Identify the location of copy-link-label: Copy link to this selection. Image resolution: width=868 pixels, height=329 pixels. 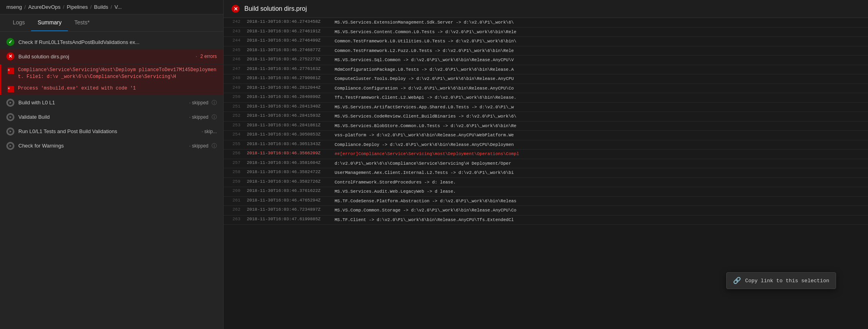
(787, 281).